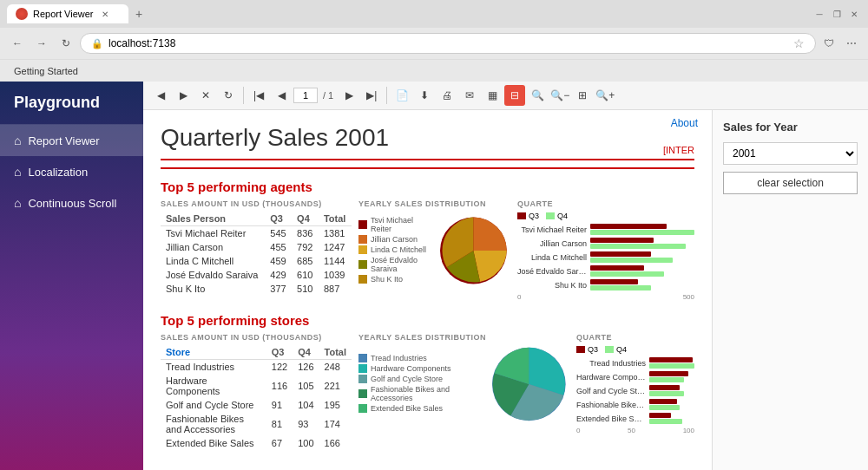 This screenshot has width=868, height=470. I want to click on page-input, so click(306, 95).